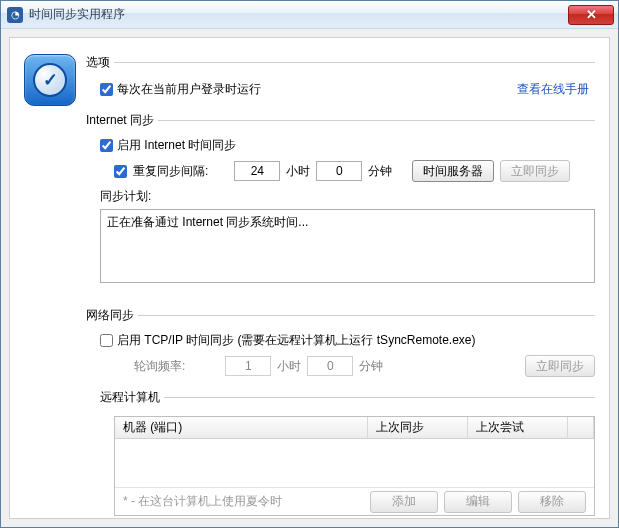 This screenshot has height=528, width=619. Describe the element at coordinates (340, 146) in the screenshot. I see `internet-enable-row: 启用 Internet 时间同步` at that location.